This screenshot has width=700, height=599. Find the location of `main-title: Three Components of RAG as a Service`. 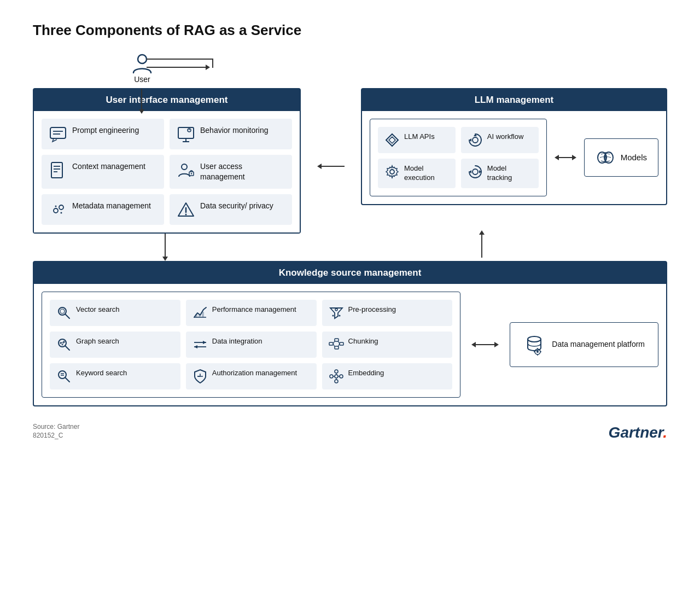

main-title: Three Components of RAG as a Service is located at coordinates (350, 31).